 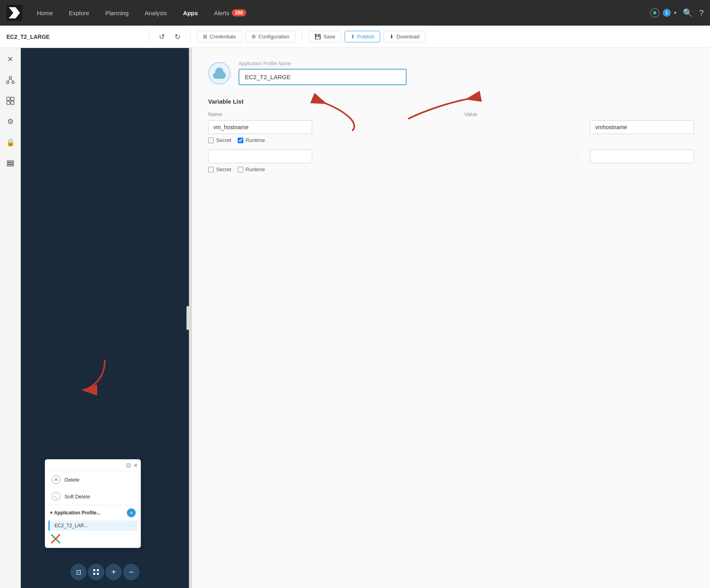 I want to click on status-dot, so click(x=655, y=13).